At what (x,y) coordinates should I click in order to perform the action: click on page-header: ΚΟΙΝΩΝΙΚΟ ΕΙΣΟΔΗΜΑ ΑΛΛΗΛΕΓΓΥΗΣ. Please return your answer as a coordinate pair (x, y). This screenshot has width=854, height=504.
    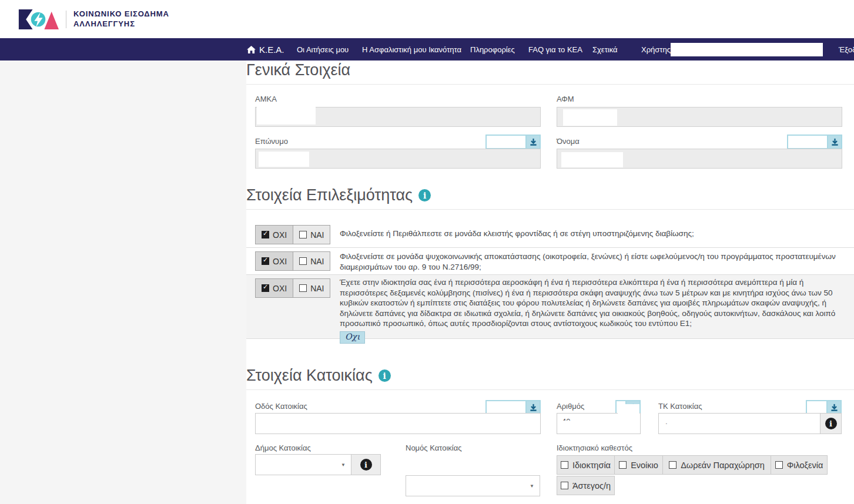
    Looking at the image, I should click on (427, 19).